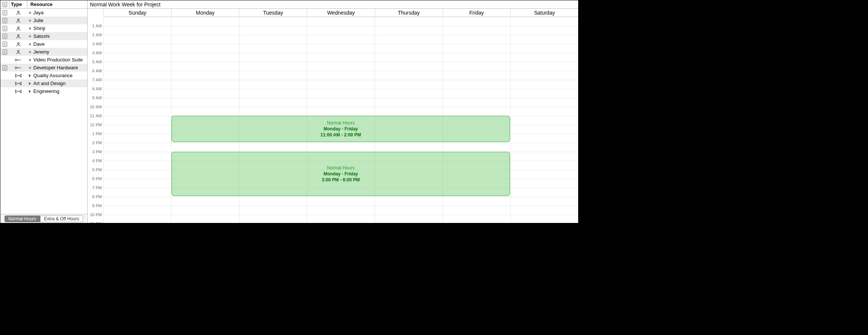 This screenshot has width=868, height=335. Describe the element at coordinates (409, 13) in the screenshot. I see `day-header-cell: Thursday` at that location.